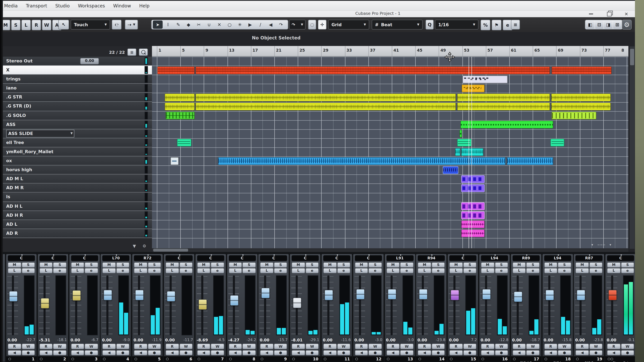 Image resolution: width=644 pixels, height=362 pixels. I want to click on curve-tool-dropdown: ↷▼, so click(298, 24).